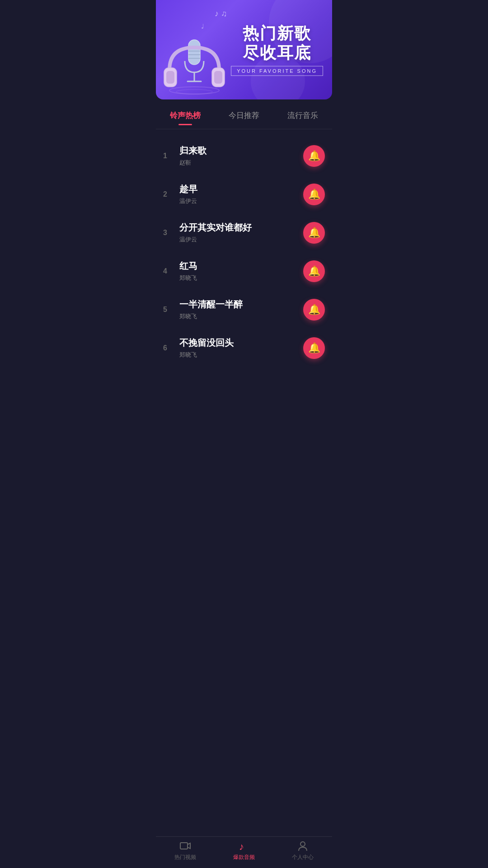  Describe the element at coordinates (314, 194) in the screenshot. I see `bell-button-2: 🔔` at that location.